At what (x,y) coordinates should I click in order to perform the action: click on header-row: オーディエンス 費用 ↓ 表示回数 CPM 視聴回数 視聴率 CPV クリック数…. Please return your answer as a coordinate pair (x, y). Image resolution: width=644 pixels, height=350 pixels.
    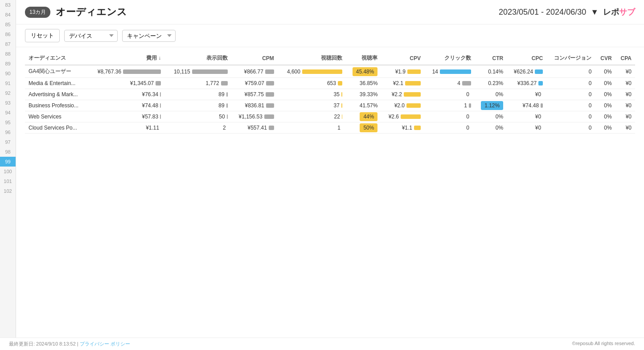
    Looking at the image, I should click on (330, 58).